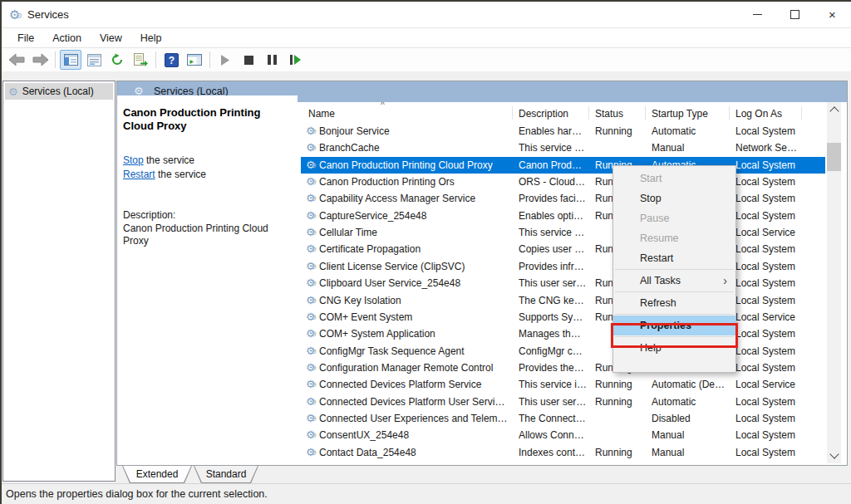 The width and height of the screenshot is (851, 504). I want to click on properties-window-icon, so click(95, 60).